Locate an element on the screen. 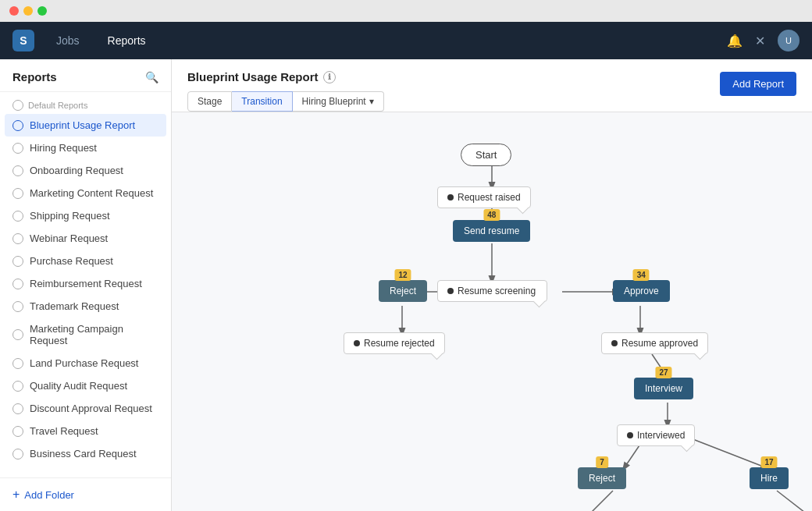 The width and height of the screenshot is (812, 511). filter-tabs: Stage Transition Hiring Blueprint ▾ is located at coordinates (286, 101).